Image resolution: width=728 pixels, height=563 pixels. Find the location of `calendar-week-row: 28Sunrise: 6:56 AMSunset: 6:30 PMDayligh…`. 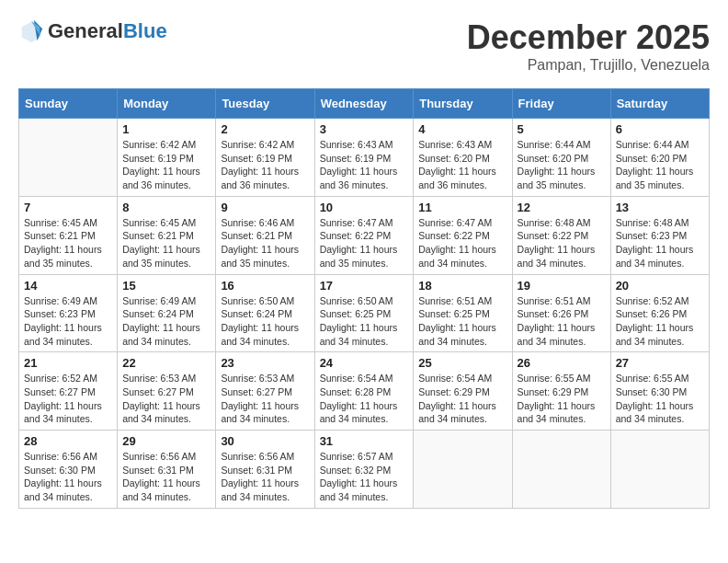

calendar-week-row: 28Sunrise: 6:56 AMSunset: 6:30 PMDayligh… is located at coordinates (364, 469).